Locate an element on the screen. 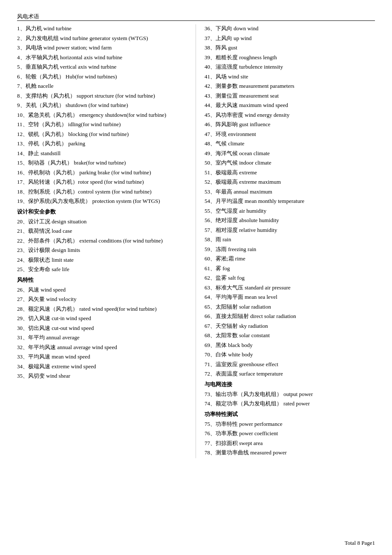 This screenshot has height=555, width=392. list-item: 9、关机（风力机） shutdown (for wind turbine) is located at coordinates (102, 105).